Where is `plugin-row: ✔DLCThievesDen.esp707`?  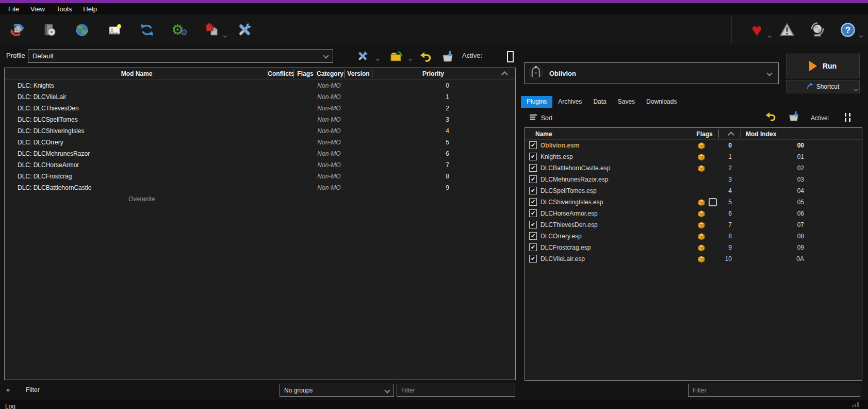 plugin-row: ✔DLCThievesDen.esp707 is located at coordinates (693, 225).